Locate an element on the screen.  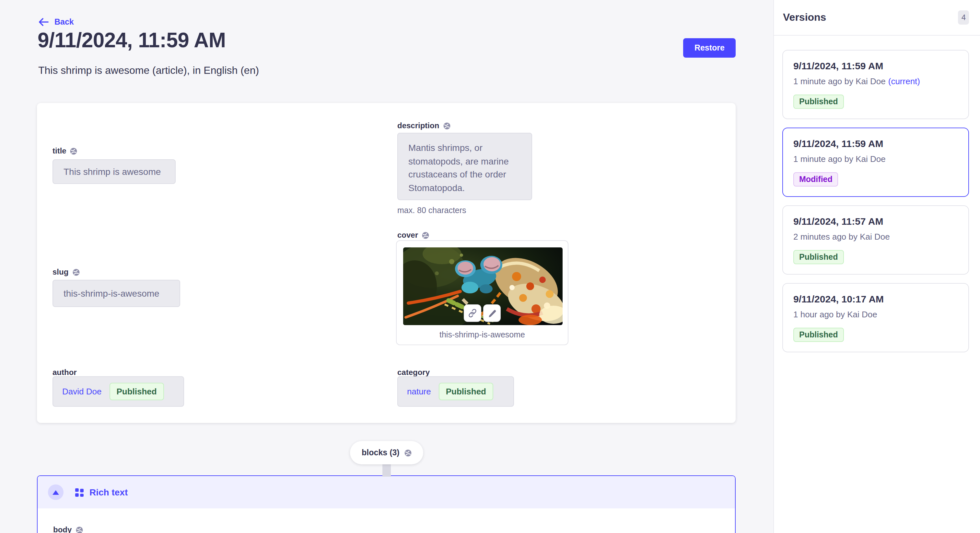
version-meta-text: 2 minutes ago by Kai Doe is located at coordinates (842, 236).